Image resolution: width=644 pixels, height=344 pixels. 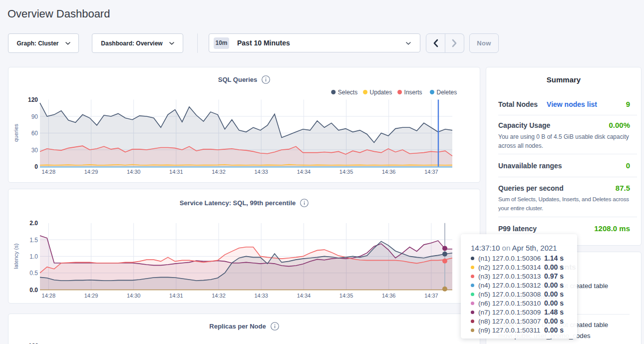 I want to click on svg-text: Deletes, so click(x=447, y=92).